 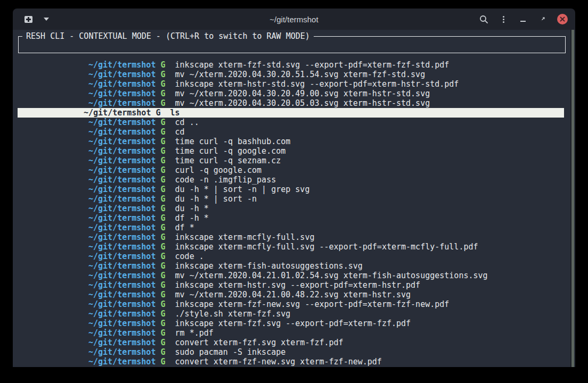 I want to click on command-text: du -h * | sort -n, so click(x=216, y=199).